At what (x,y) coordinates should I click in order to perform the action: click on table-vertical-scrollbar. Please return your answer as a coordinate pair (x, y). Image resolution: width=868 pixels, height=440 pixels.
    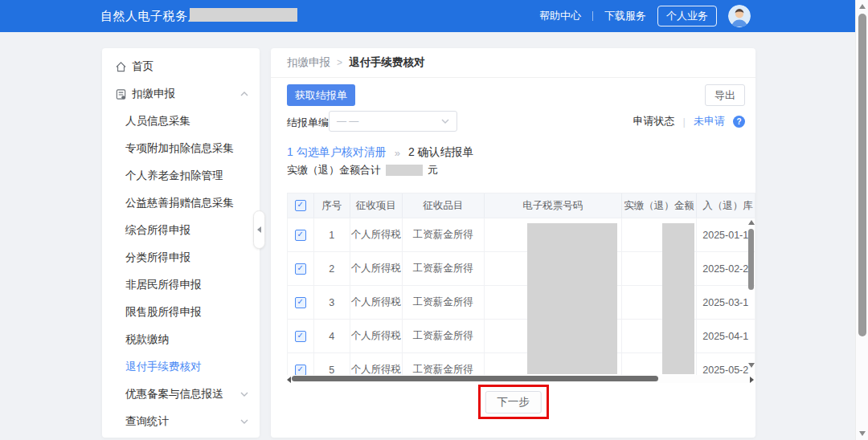
    Looking at the image, I should click on (751, 294).